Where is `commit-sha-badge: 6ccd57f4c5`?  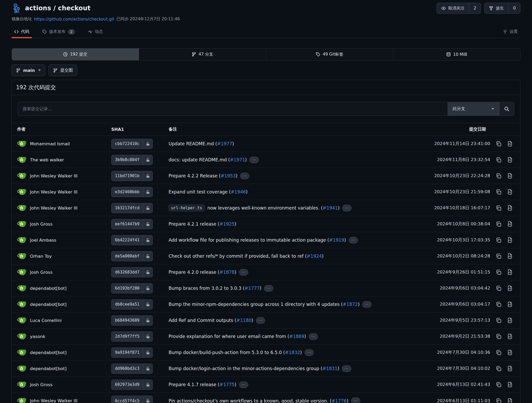
commit-sha-badge: 6ccd57f4c5 is located at coordinates (132, 399).